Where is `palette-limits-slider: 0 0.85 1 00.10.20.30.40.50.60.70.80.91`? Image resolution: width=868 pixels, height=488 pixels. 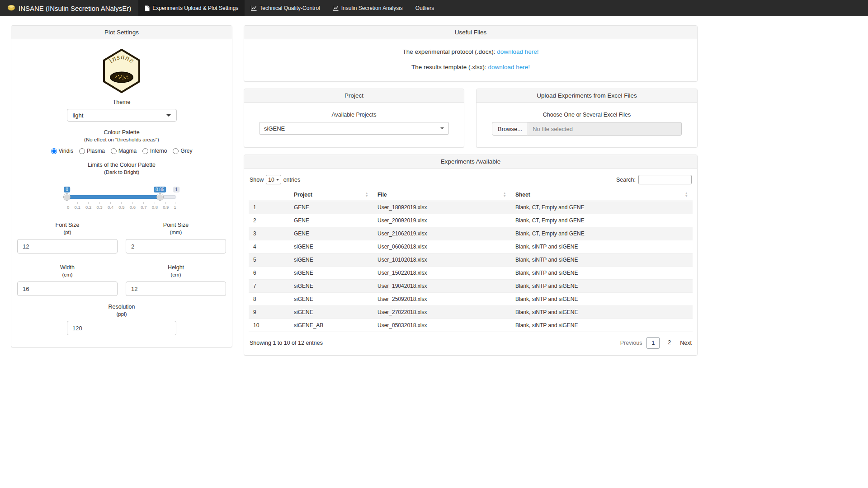
palette-limits-slider: 0 0.85 1 00.10.20.30.40.50.60.70.80.91 is located at coordinates (122, 199).